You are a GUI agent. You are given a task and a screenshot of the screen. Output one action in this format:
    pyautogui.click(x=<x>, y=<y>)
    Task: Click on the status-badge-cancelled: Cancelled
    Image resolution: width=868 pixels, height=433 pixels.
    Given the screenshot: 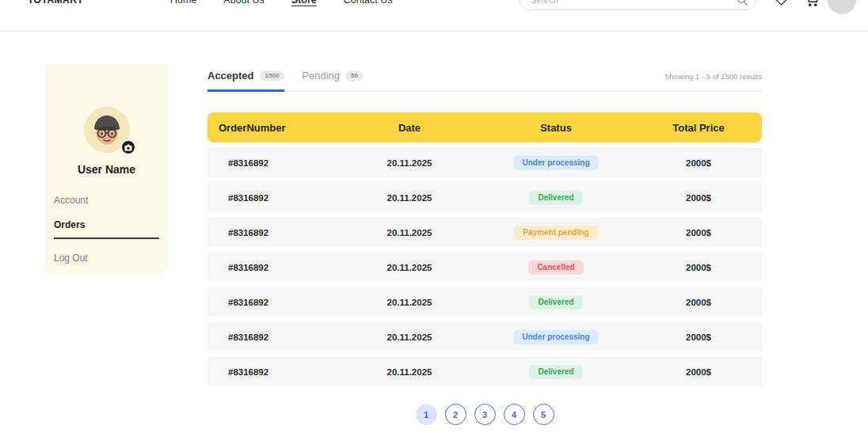 What is the action you would take?
    pyautogui.click(x=556, y=268)
    